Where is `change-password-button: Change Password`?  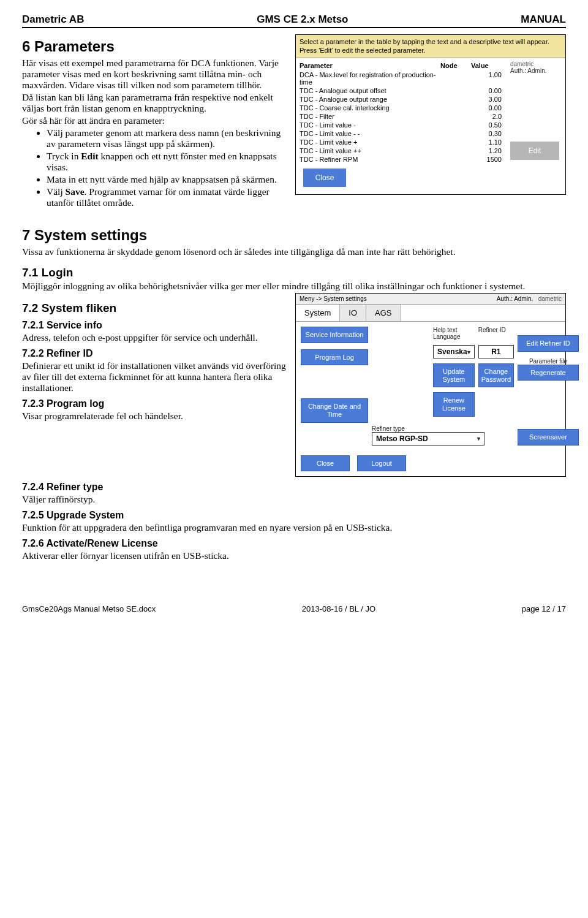
change-password-button: Change Password is located at coordinates (496, 375).